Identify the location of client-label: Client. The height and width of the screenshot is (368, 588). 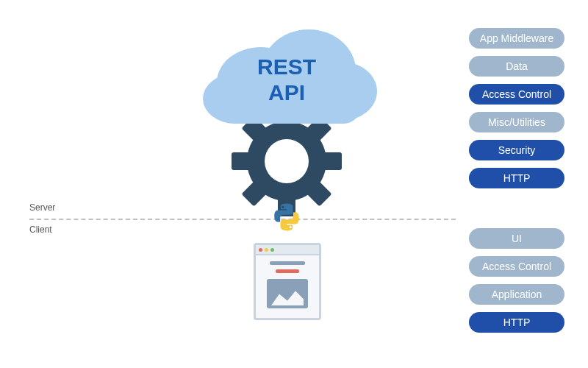
(41, 230).